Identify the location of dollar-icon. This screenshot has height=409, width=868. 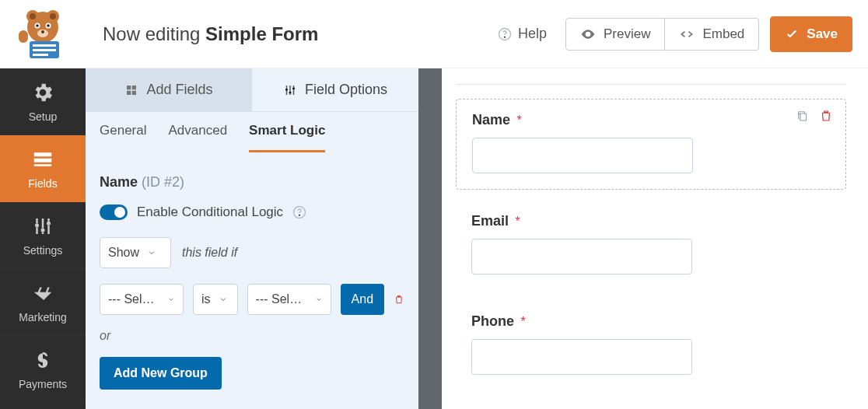
(43, 360).